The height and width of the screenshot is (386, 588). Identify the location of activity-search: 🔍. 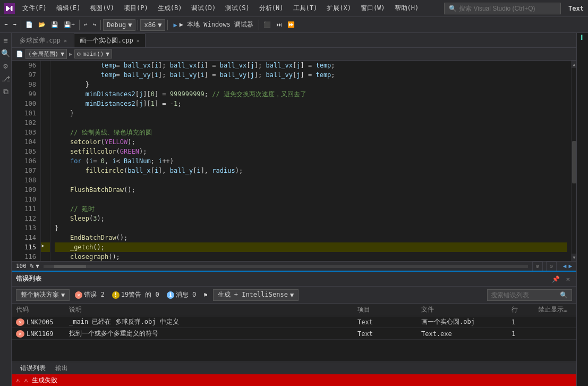
(6, 53).